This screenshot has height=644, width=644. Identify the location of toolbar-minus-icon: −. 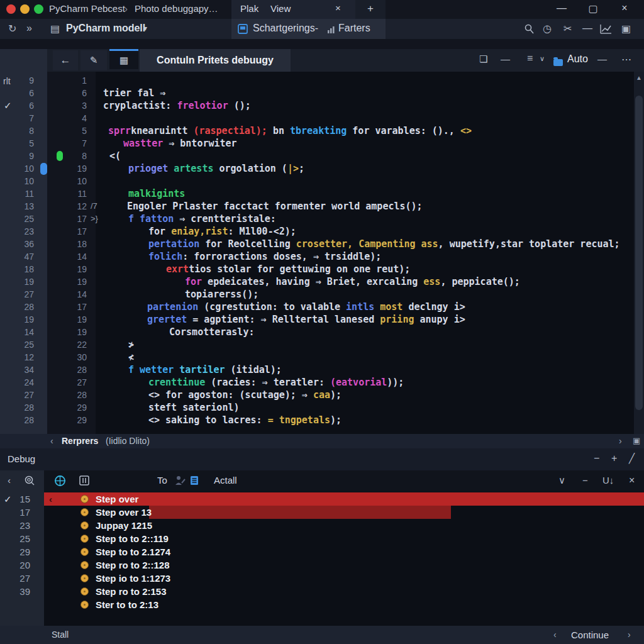
(585, 480).